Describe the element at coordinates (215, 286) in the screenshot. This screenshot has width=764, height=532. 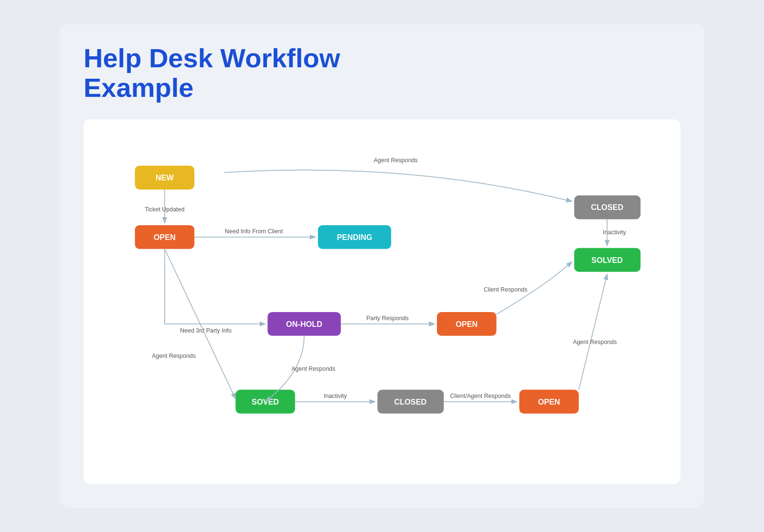
I see `arrow-need-3rd-party` at that location.